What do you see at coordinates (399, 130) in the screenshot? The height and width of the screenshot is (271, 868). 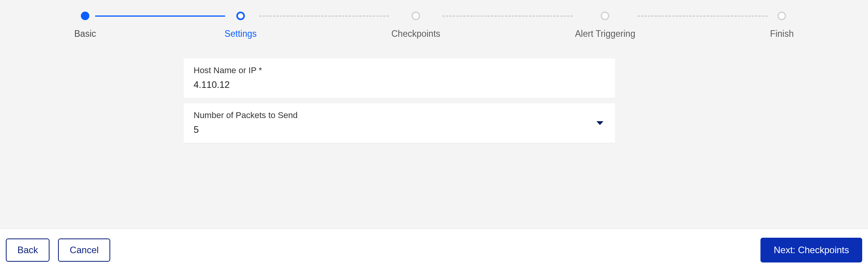 I see `packets-value: 5` at bounding box center [399, 130].